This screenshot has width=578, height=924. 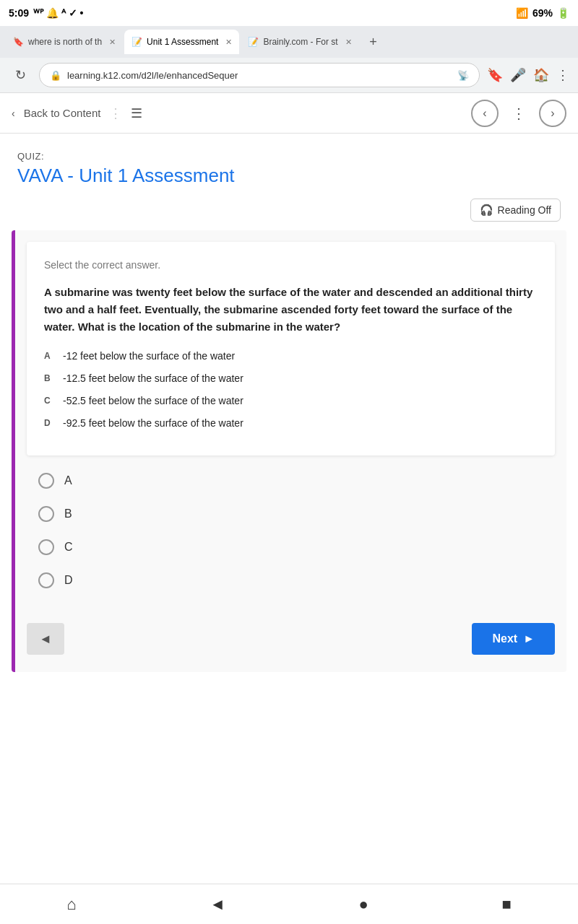 I want to click on battery-level: 69%, so click(x=543, y=13).